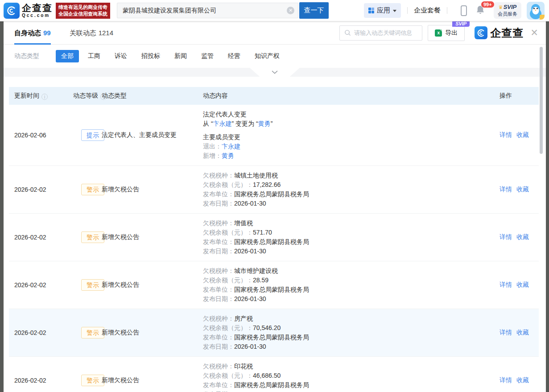  Describe the element at coordinates (438, 33) in the screenshot. I see `excel-icon: x` at that location.